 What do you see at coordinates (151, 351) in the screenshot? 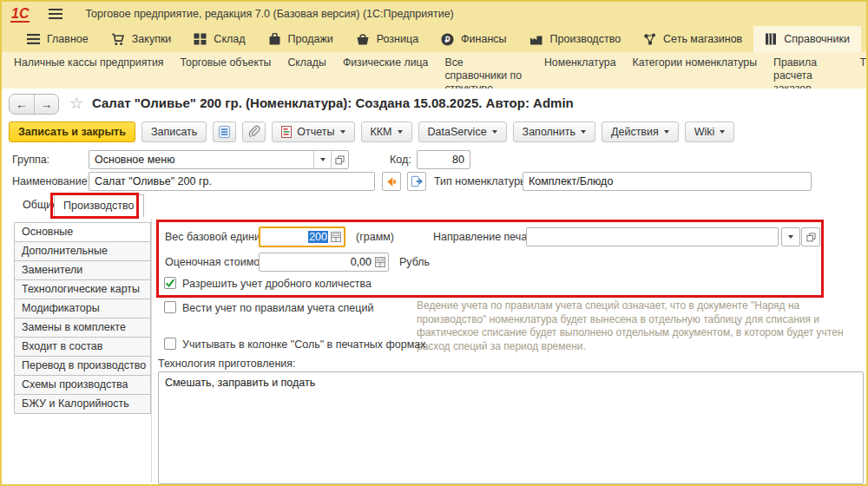
I see `sidebar-divider` at bounding box center [151, 351].